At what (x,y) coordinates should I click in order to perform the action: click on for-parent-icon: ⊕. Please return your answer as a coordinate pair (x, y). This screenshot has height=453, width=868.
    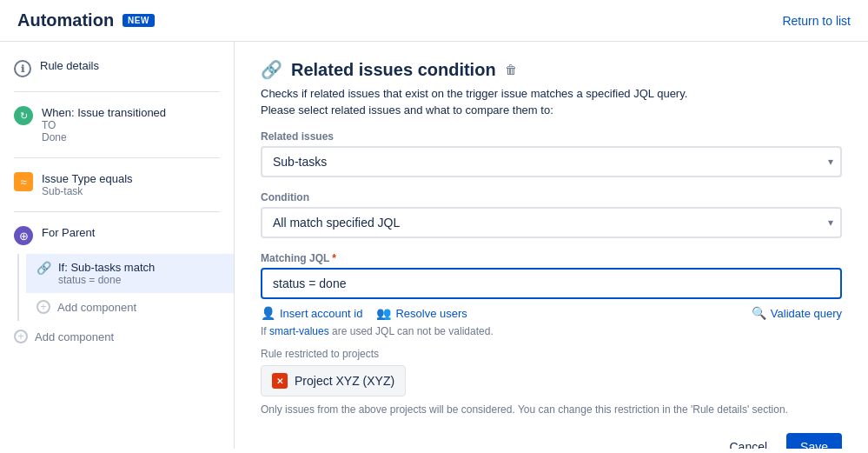
    Looking at the image, I should click on (23, 236).